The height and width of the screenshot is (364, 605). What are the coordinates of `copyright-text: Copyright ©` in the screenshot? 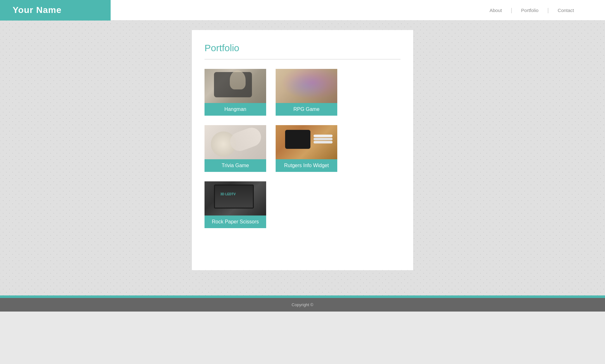 It's located at (303, 305).